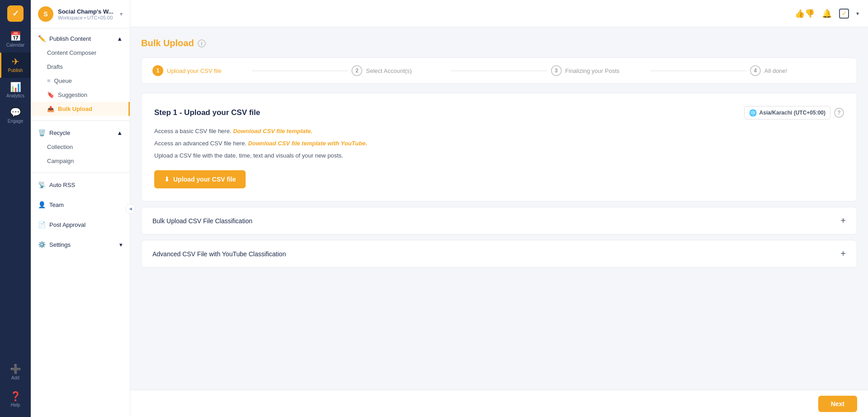 The height and width of the screenshot is (417, 868). Describe the element at coordinates (15, 14) in the screenshot. I see `app-logo: ✓` at that location.